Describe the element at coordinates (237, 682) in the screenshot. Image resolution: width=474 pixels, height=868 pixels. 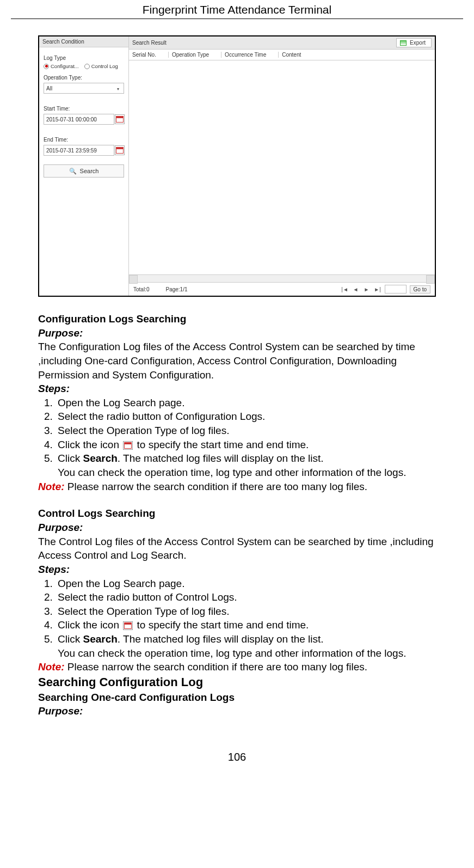
I see `section-heading: Searching Configuration Log` at that location.